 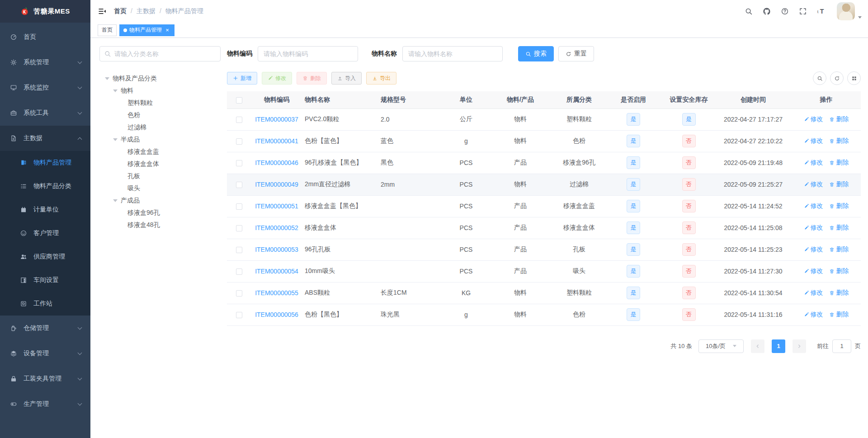 What do you see at coordinates (239, 100) in the screenshot?
I see `select-all-checkbox` at bounding box center [239, 100].